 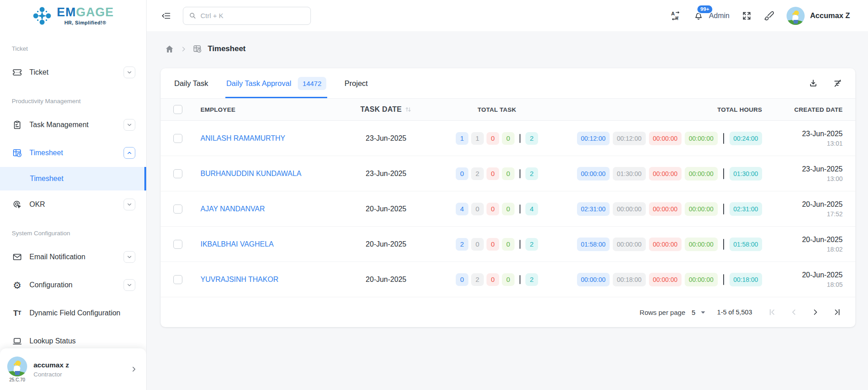 What do you see at coordinates (253, 15) in the screenshot?
I see `search-input` at bounding box center [253, 15].